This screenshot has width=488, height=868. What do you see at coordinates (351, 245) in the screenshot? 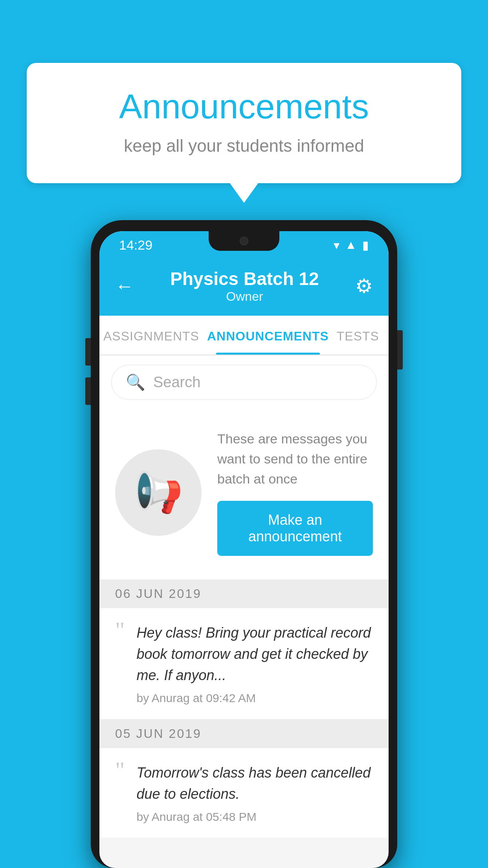
I see `signal-icon: ▲` at bounding box center [351, 245].